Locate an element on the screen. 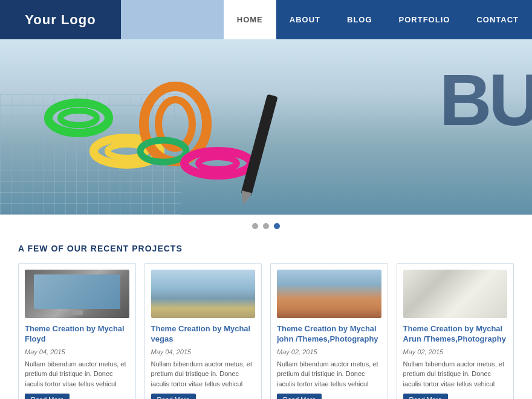 The height and width of the screenshot is (399, 532). project-desc-3: Nullam bibendum auctor metus, et pretium… is located at coordinates (329, 374).